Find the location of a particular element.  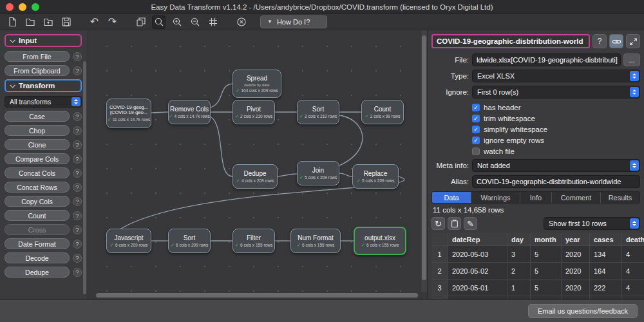

transform-section-header: Transform is located at coordinates (43, 86).